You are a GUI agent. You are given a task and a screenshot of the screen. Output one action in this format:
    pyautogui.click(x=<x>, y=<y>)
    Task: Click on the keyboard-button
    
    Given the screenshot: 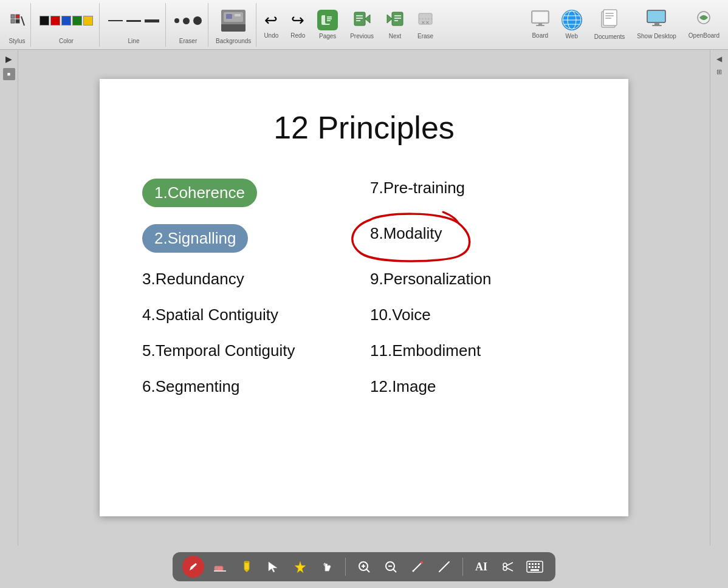 What is the action you would take?
    pyautogui.click(x=535, y=567)
    